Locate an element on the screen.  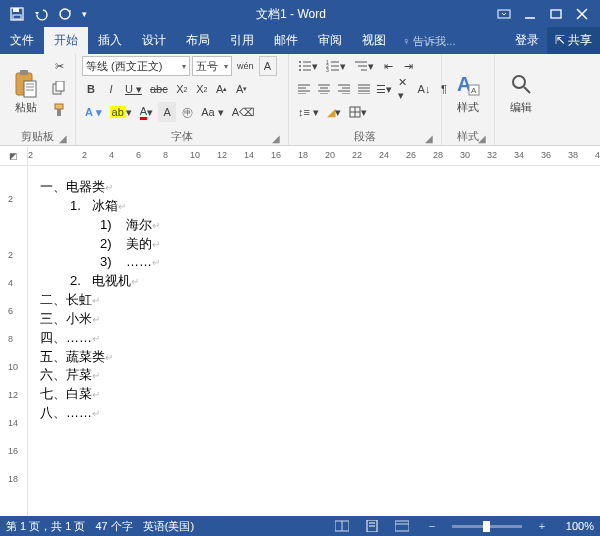
font-size-combo: 五号▾ is located at coordinates (212, 66).